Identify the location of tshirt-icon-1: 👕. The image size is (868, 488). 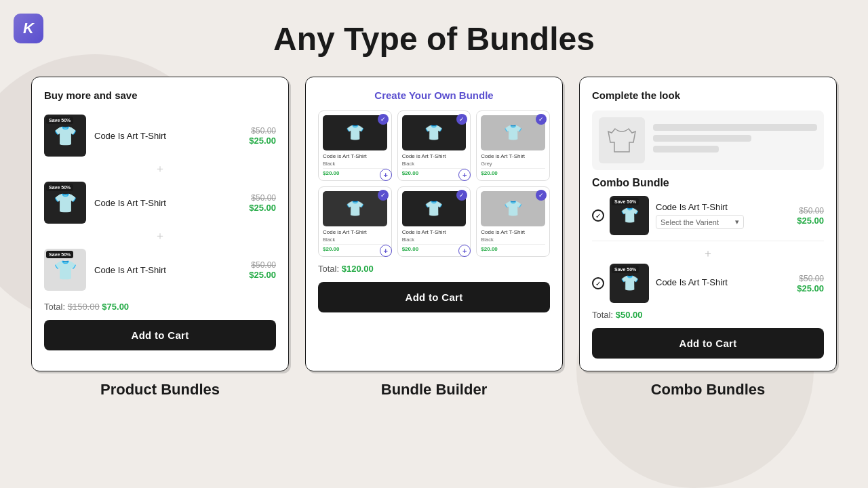
(65, 136).